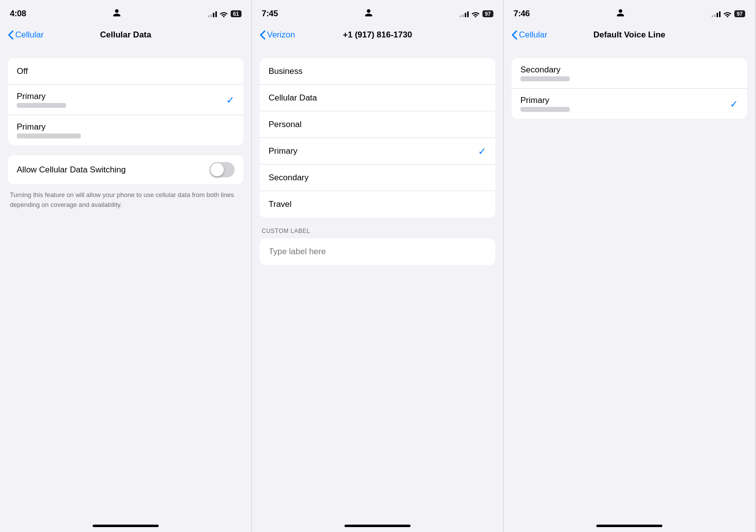  I want to click on toggle-row-cellular-switching: Allow Cellular Data Switching, so click(126, 169).